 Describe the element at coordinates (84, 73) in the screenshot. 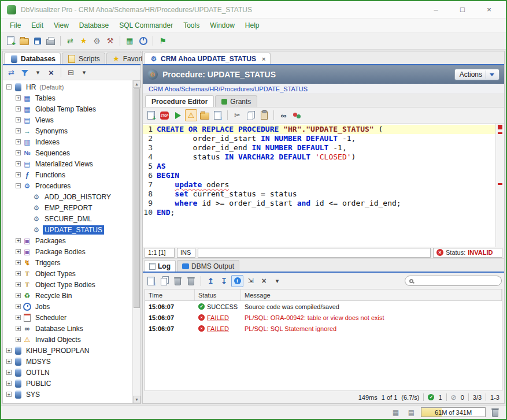

I see `sort-menu-icon` at that location.